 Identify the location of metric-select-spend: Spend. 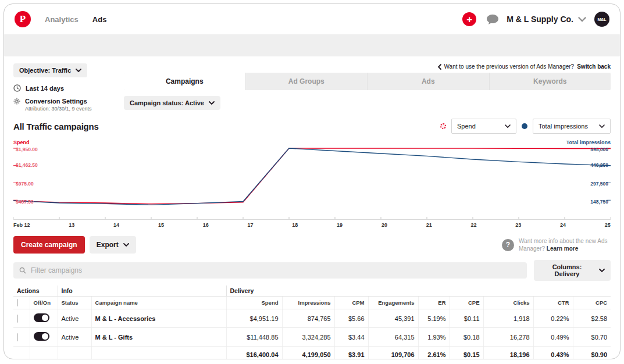
(484, 126).